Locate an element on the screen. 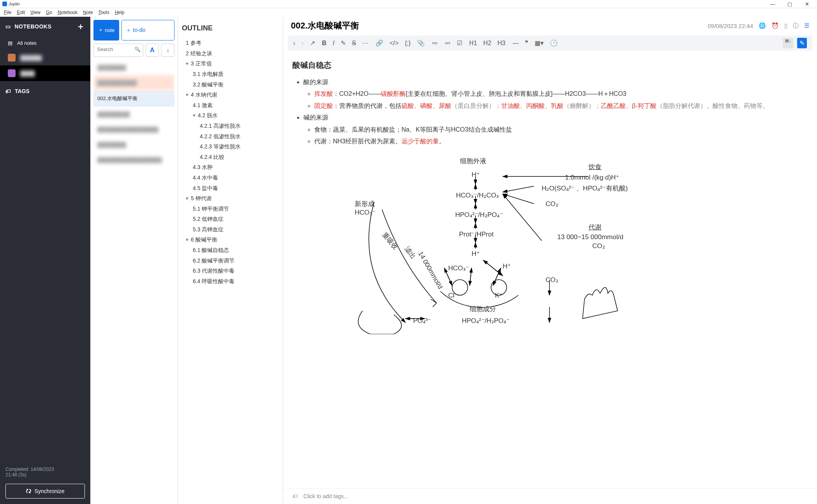 The width and height of the screenshot is (817, 504). hr-icon: ― is located at coordinates (516, 43).